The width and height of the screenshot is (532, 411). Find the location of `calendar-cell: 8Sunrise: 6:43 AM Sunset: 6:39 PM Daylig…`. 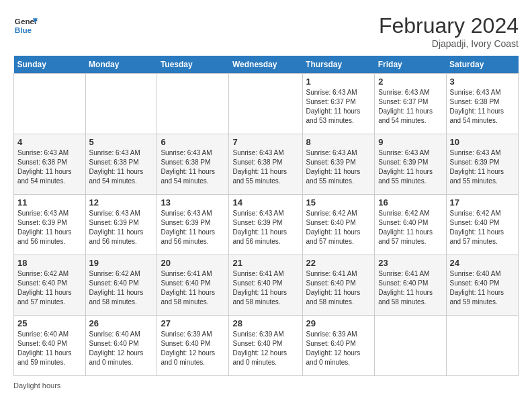

calendar-cell: 8Sunrise: 6:43 AM Sunset: 6:39 PM Daylig… is located at coordinates (339, 165).